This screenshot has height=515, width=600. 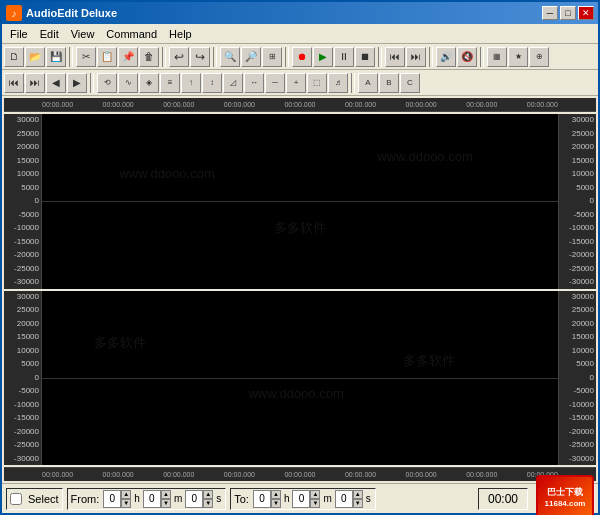 What do you see at coordinates (194, 499) in the screenshot?
I see `from-seconds-input` at bounding box center [194, 499].